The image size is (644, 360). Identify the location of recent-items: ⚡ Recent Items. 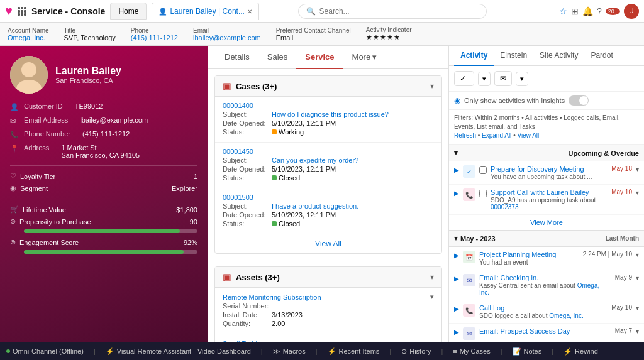
(353, 352).